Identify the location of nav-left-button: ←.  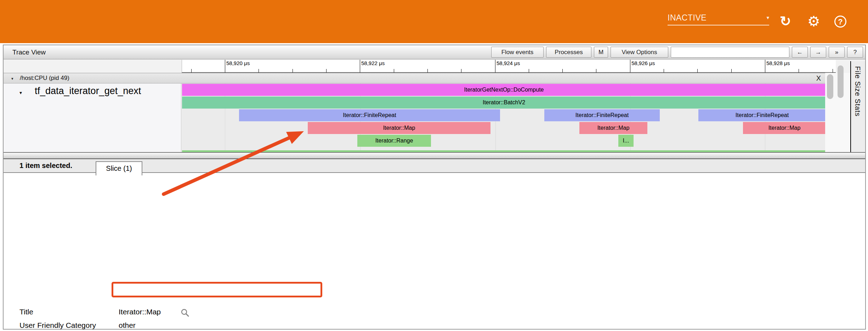
(800, 52).